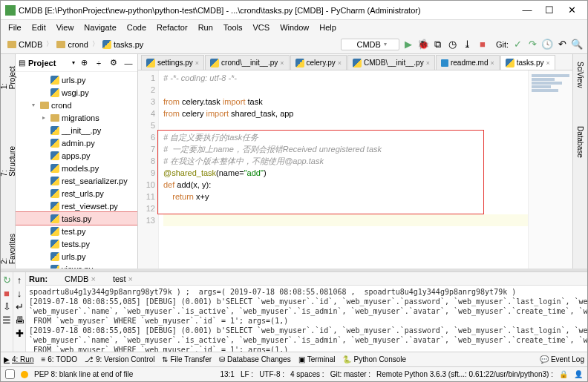  I want to click on code-line: # 在我这个版本整体中，不能使用@app.task, so click(346, 161).